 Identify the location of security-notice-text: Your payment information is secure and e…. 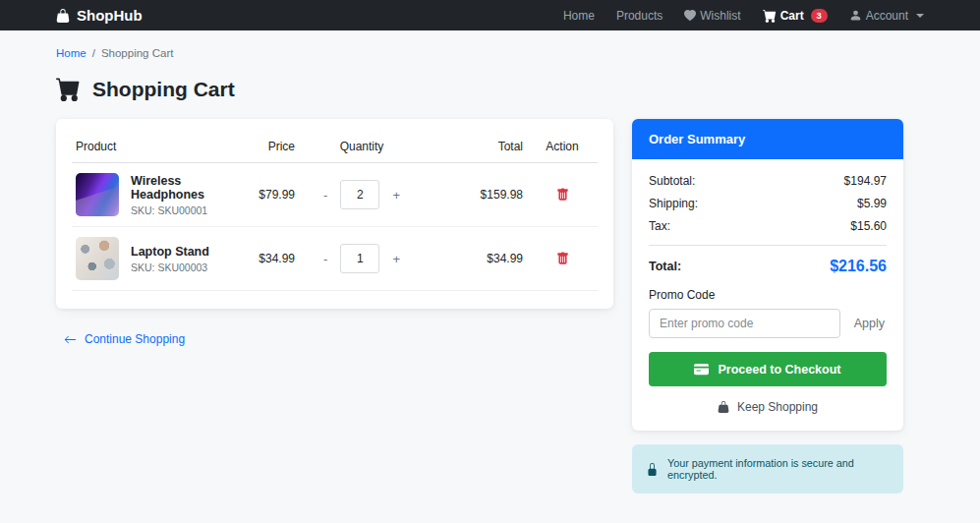
(778, 469).